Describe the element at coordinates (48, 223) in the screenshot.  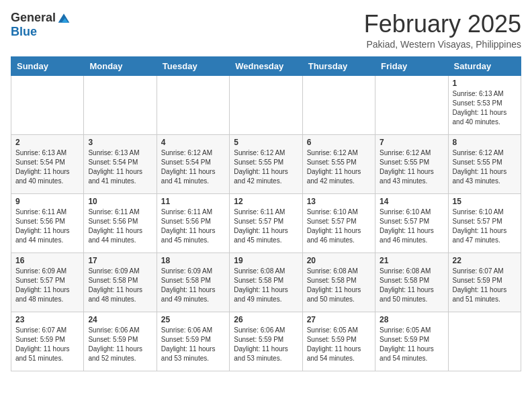
I see `calendar-cell: 9Sunrise: 6:11 AM Sunset: 5:56 PM Daylig…` at that location.